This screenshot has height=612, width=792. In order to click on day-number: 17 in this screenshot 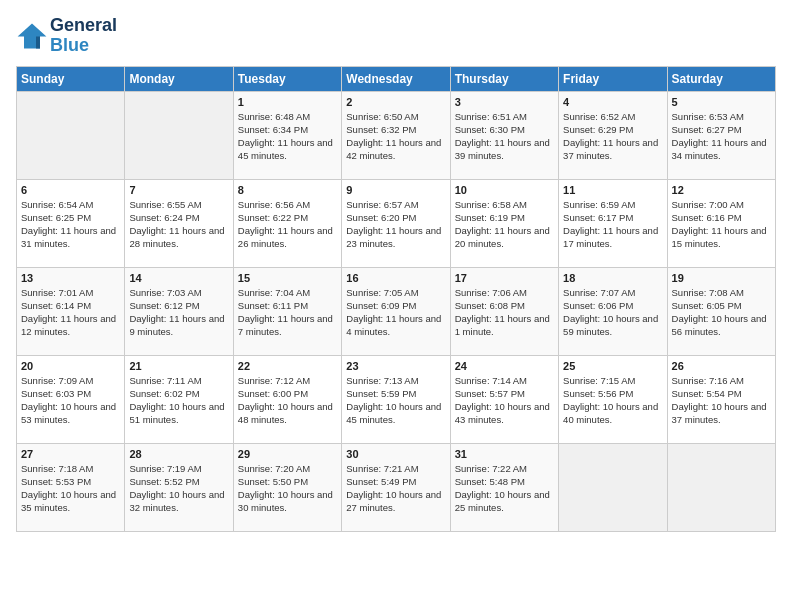, I will do `click(504, 278)`.